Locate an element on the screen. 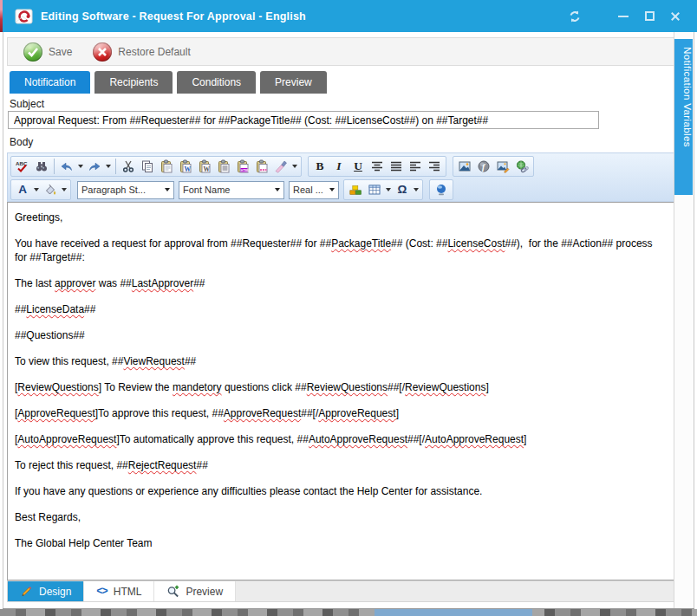 The height and width of the screenshot is (616, 697). tab-label: Recipients is located at coordinates (134, 82).